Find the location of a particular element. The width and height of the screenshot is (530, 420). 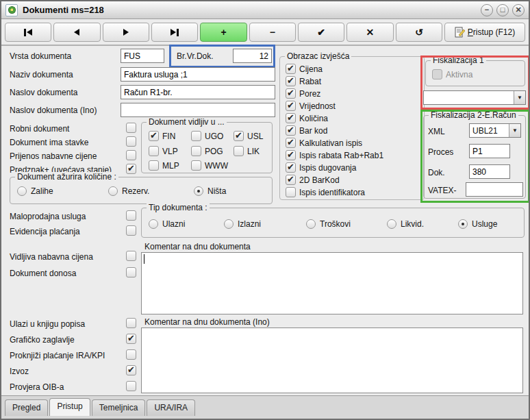

usl-label: USL is located at coordinates (255, 136).